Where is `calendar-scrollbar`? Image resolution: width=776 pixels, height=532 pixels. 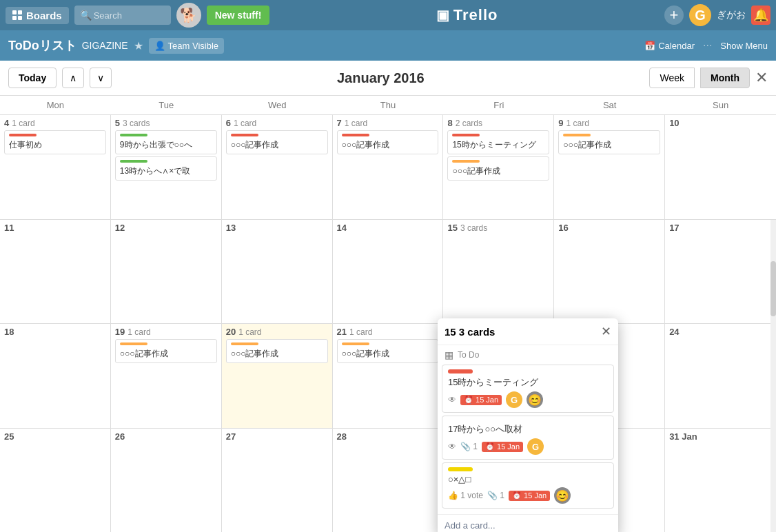 calendar-scrollbar is located at coordinates (773, 376).